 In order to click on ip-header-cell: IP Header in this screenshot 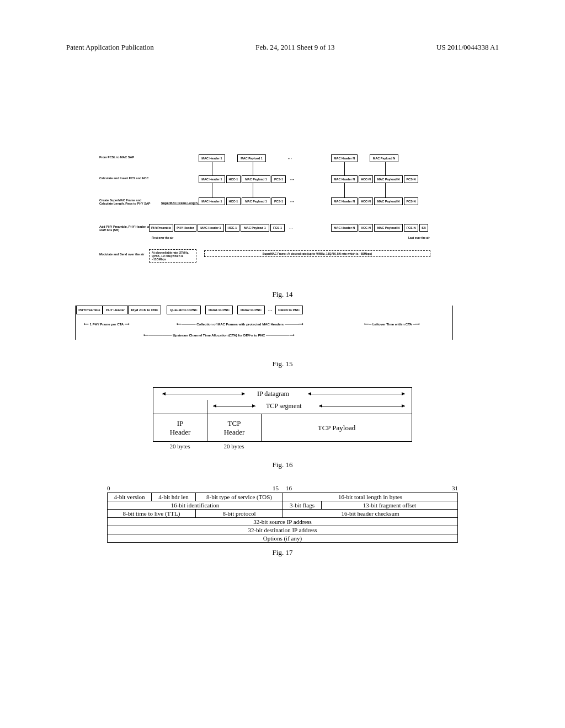, I will do `click(180, 428)`.